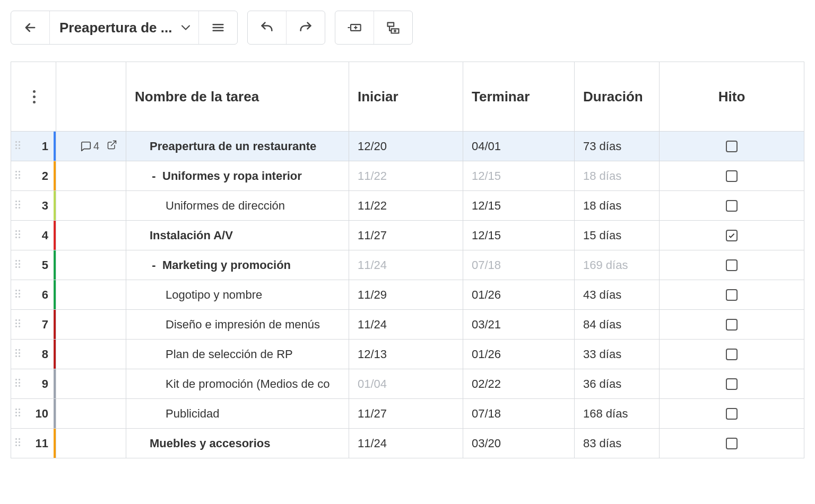  I want to click on header-start: Iniciar, so click(406, 97).